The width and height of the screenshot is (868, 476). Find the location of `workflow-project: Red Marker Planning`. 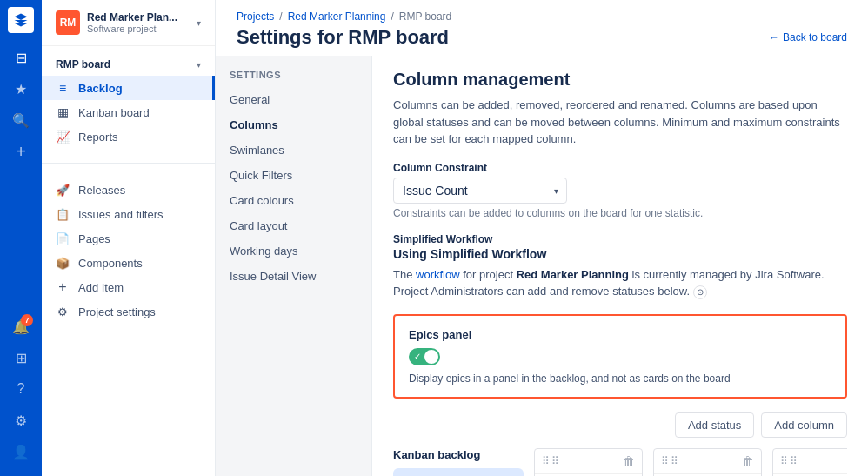

workflow-project: Red Marker Planning is located at coordinates (572, 275).